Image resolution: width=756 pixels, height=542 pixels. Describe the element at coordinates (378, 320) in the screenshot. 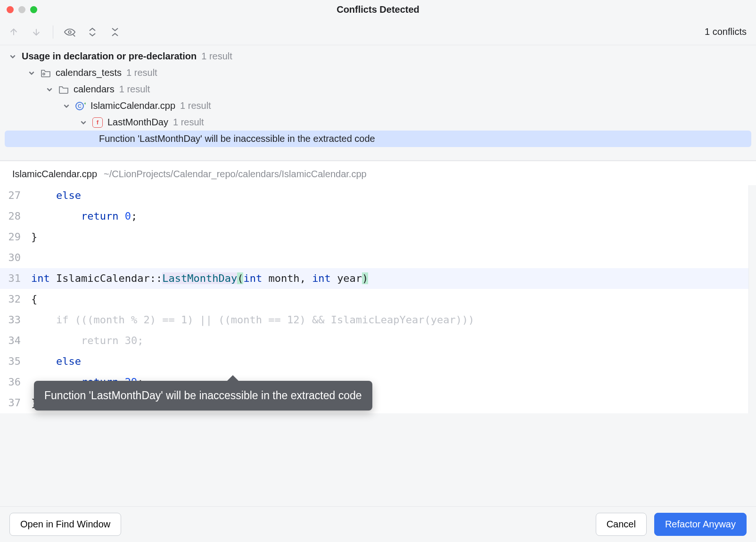

I see `code-line: 33 if (((month % 2) == 1) || ((month == …` at that location.